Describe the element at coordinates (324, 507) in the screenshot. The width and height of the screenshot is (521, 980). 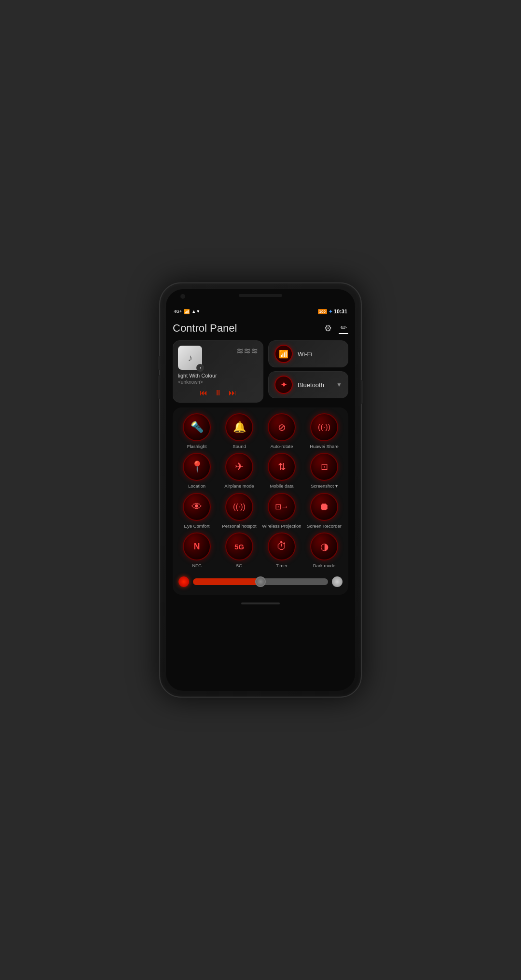
I see `screen-recorder-sym: ⏺` at that location.